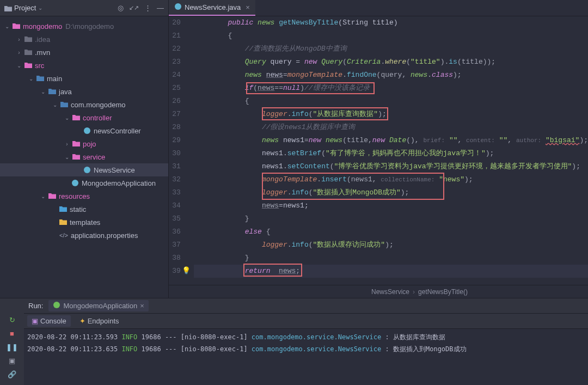 This screenshot has width=588, height=385. I want to click on target-icon: ◎, so click(121, 8).